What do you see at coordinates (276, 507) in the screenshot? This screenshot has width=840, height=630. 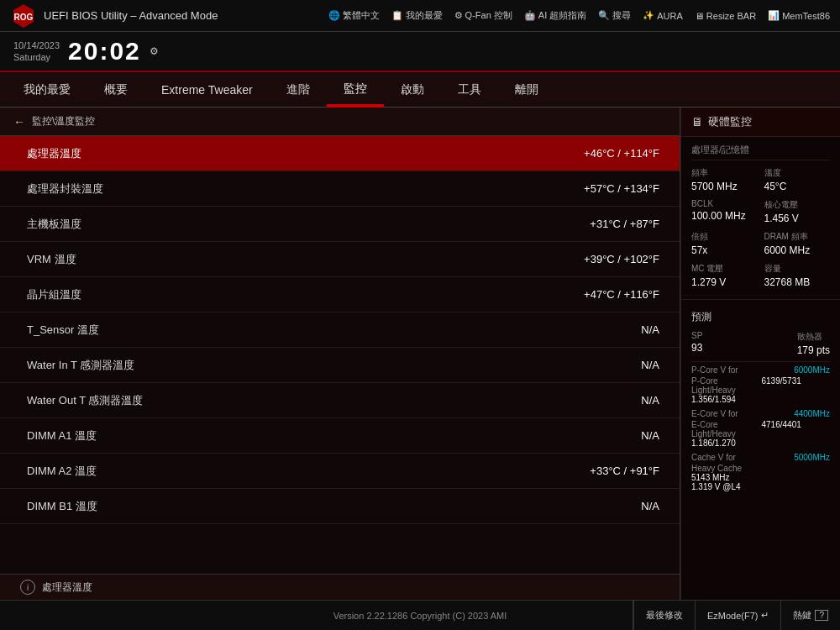 I see `sensor-name: DIMM B1 溫度` at bounding box center [276, 507].